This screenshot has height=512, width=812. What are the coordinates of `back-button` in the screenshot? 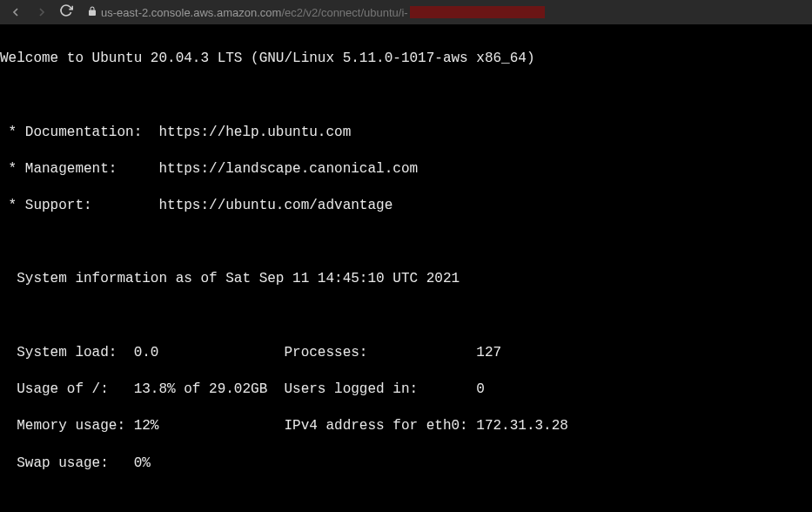 It's located at (16, 12).